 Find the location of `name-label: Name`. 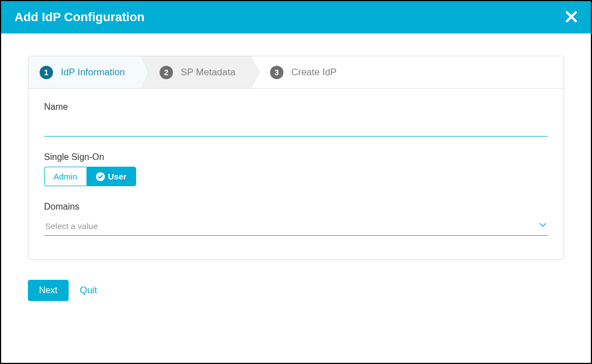

name-label: Name is located at coordinates (296, 107).